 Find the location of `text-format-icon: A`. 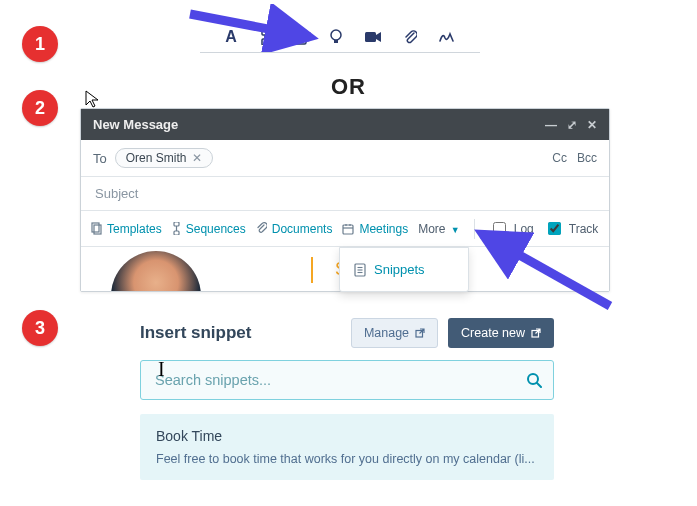

text-format-icon: A is located at coordinates (231, 37).